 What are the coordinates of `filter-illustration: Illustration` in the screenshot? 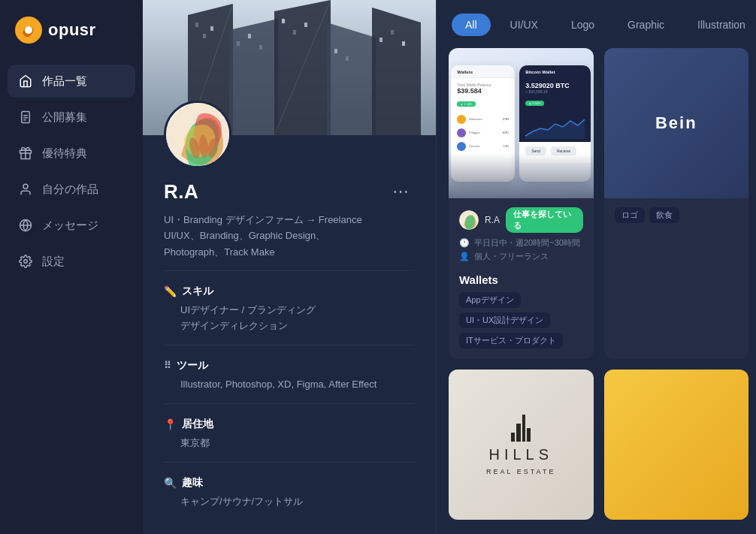 It's located at (720, 25).